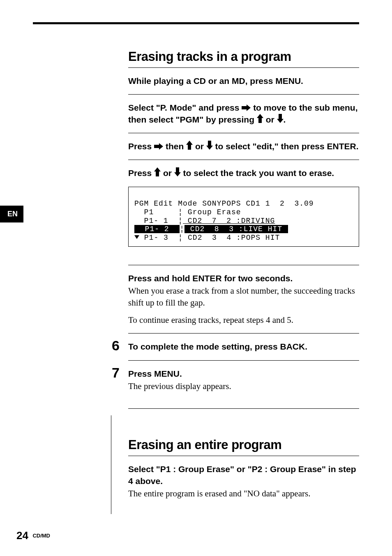 The width and height of the screenshot is (392, 556). I want to click on step-2-text-d: ., so click(285, 119).